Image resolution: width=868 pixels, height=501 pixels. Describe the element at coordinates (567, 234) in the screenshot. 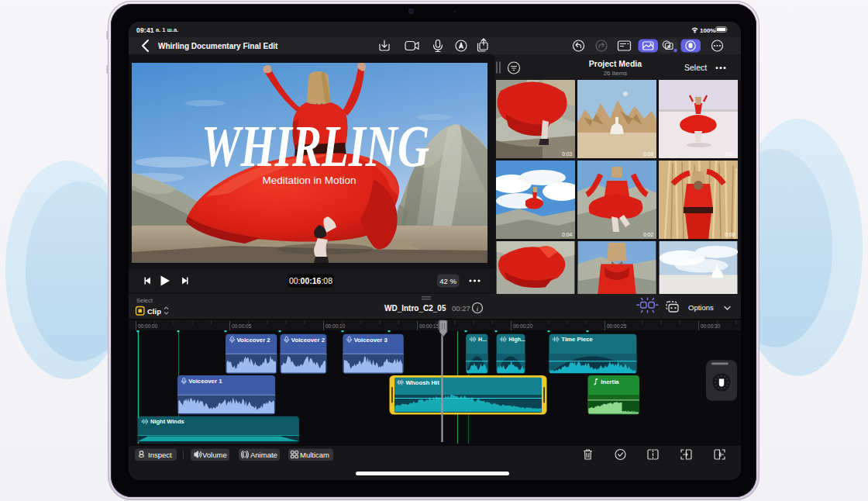

I see `svg-text: 0:04` at that location.